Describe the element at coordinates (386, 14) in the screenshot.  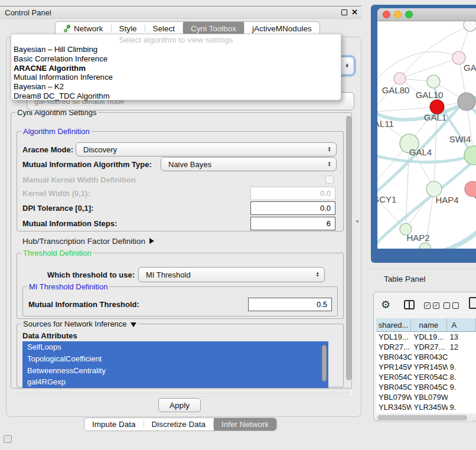
I see `close-traffic-light` at that location.